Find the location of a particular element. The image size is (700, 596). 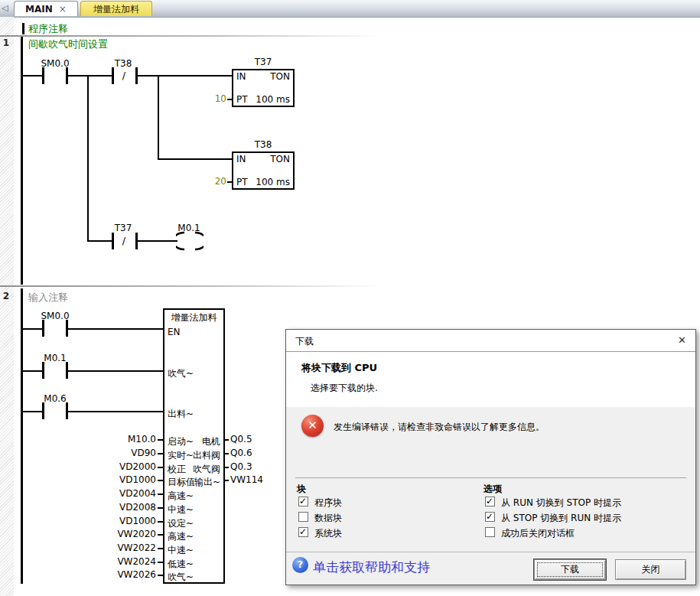

time-base: 100 ms is located at coordinates (272, 99).